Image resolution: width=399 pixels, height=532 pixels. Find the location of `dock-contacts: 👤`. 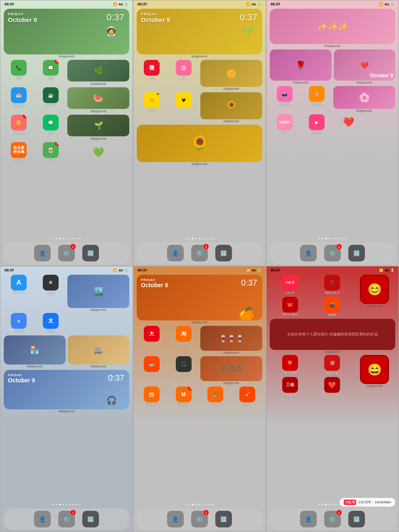

dock-contacts: 👤 is located at coordinates (42, 253).